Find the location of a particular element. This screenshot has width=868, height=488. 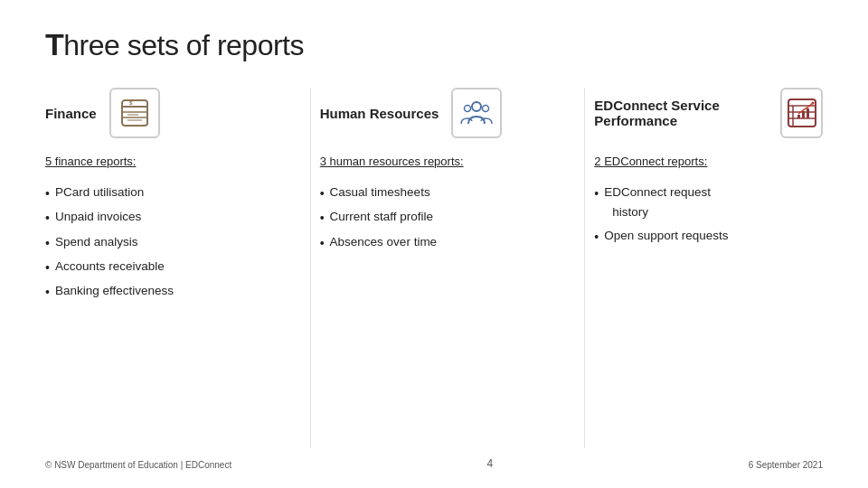

list-item: Banking effectiveness is located at coordinates (159, 291).